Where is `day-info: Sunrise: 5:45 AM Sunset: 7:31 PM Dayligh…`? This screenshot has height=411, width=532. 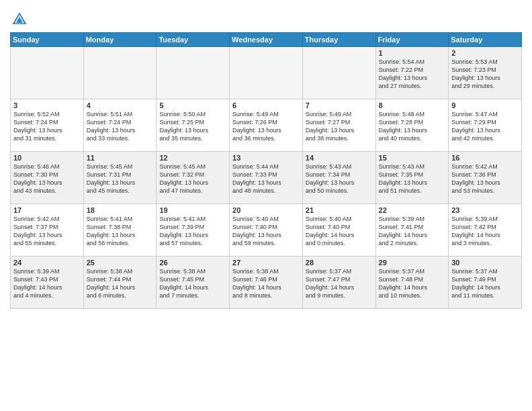
day-info: Sunrise: 5:45 AM Sunset: 7:31 PM Dayligh… is located at coordinates (120, 179).